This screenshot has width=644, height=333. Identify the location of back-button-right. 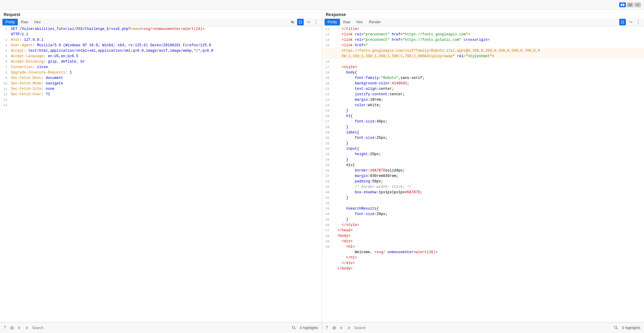
(341, 328).